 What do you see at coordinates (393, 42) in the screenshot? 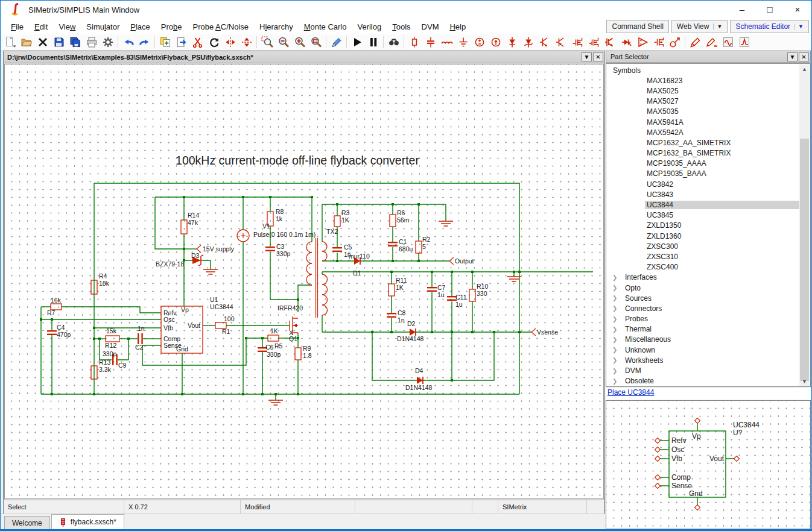
I see `find-part-icon` at bounding box center [393, 42].